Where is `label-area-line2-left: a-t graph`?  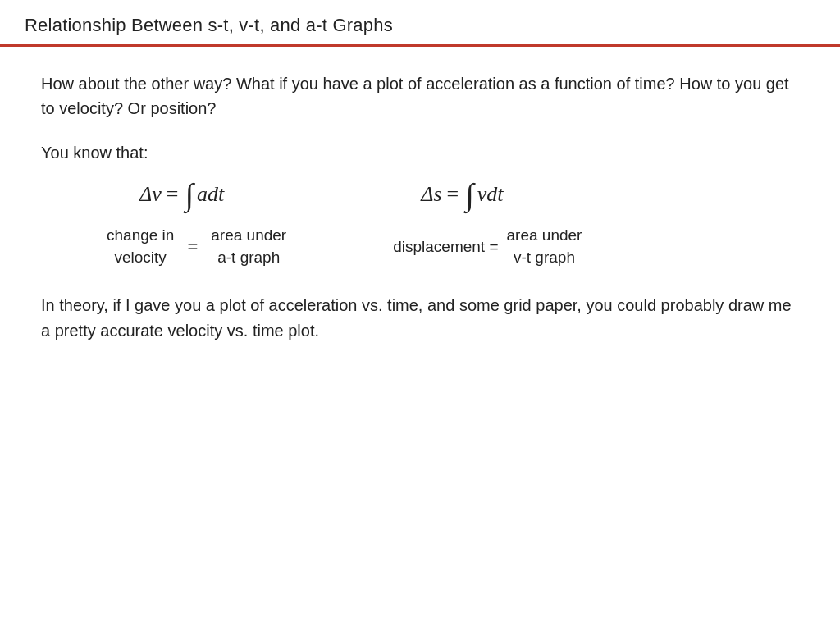 label-area-line2-left: a-t graph is located at coordinates (249, 258).